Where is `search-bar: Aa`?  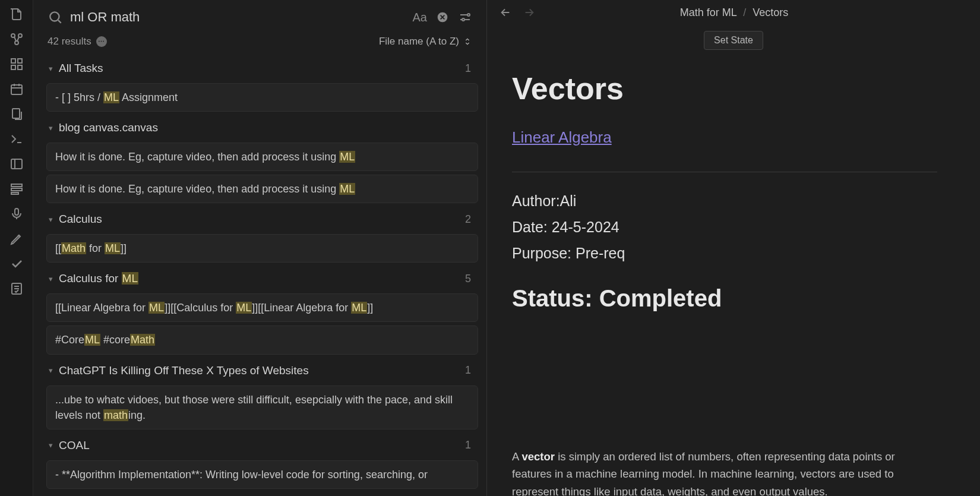
search-bar: Aa is located at coordinates (260, 15).